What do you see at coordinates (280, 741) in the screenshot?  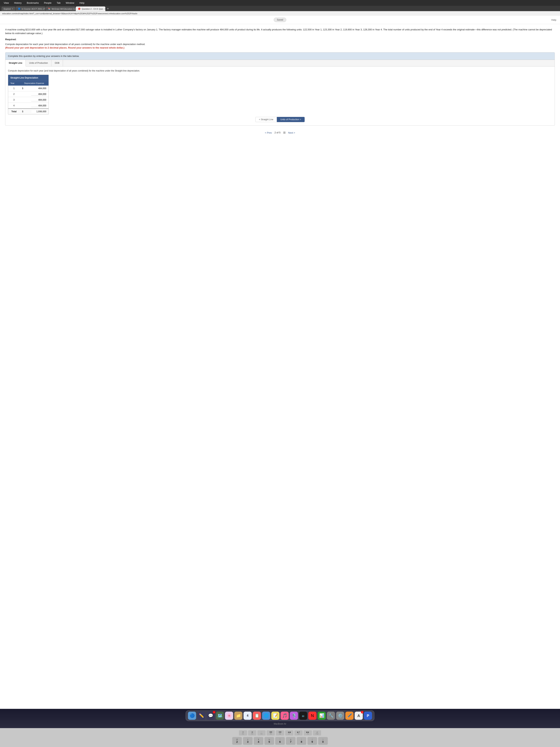 I see `key-6: ^6` at bounding box center [280, 741].